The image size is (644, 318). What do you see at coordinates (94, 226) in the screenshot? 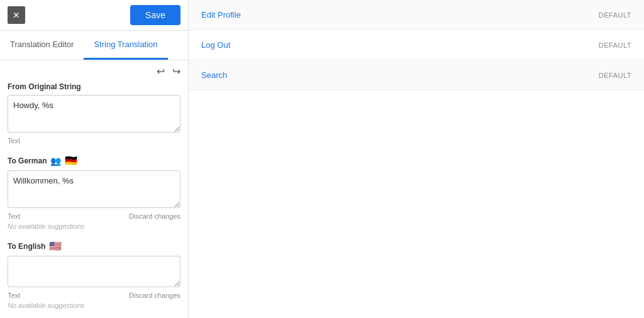
I see `to-german-suggestions: No available suggestions` at bounding box center [94, 226].